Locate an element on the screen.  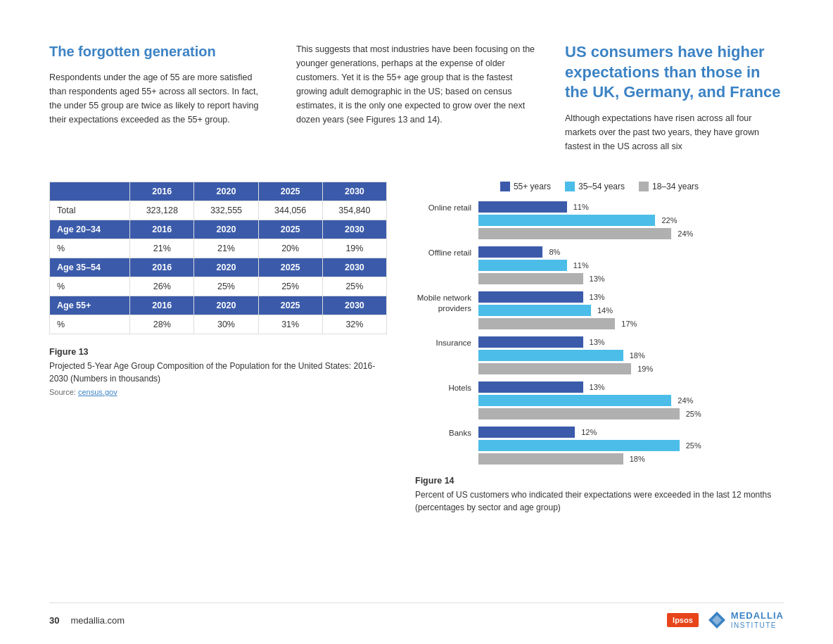
bar-group-label: Offline retail is located at coordinates (447, 252).